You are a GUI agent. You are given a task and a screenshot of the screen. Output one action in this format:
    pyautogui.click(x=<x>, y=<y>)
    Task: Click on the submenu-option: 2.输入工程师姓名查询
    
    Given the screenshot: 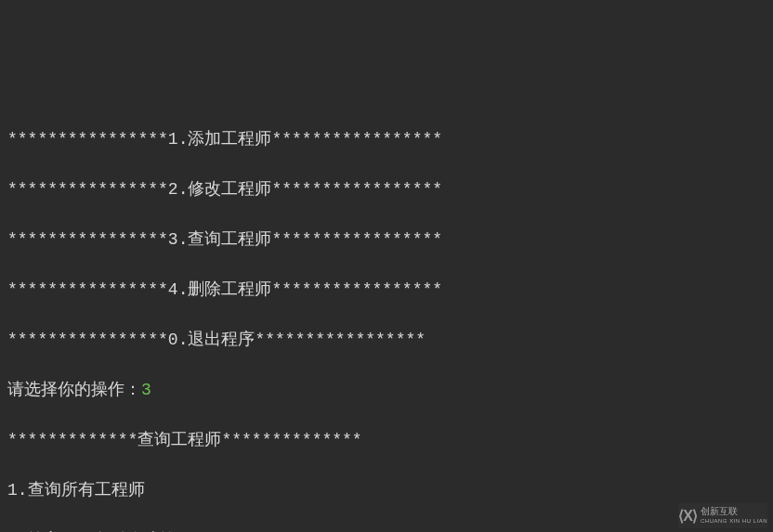 What is the action you would take?
    pyautogui.click(x=386, y=530)
    